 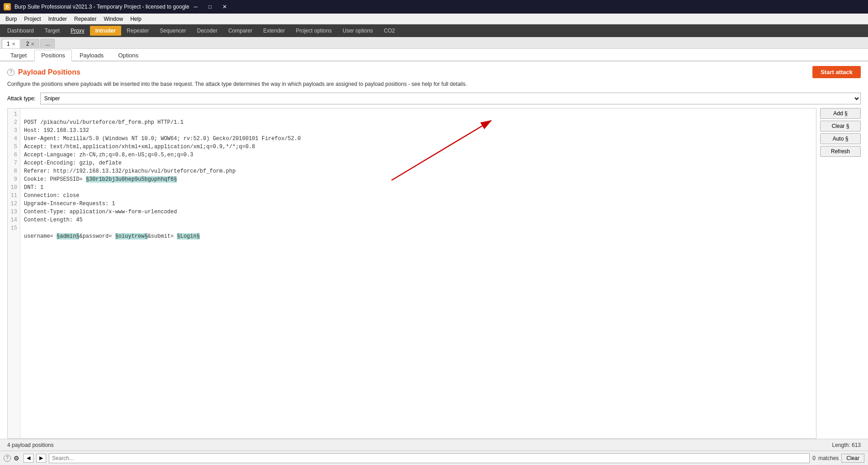 What do you see at coordinates (33, 44) in the screenshot?
I see `tab-2-close: ✕` at bounding box center [33, 44].